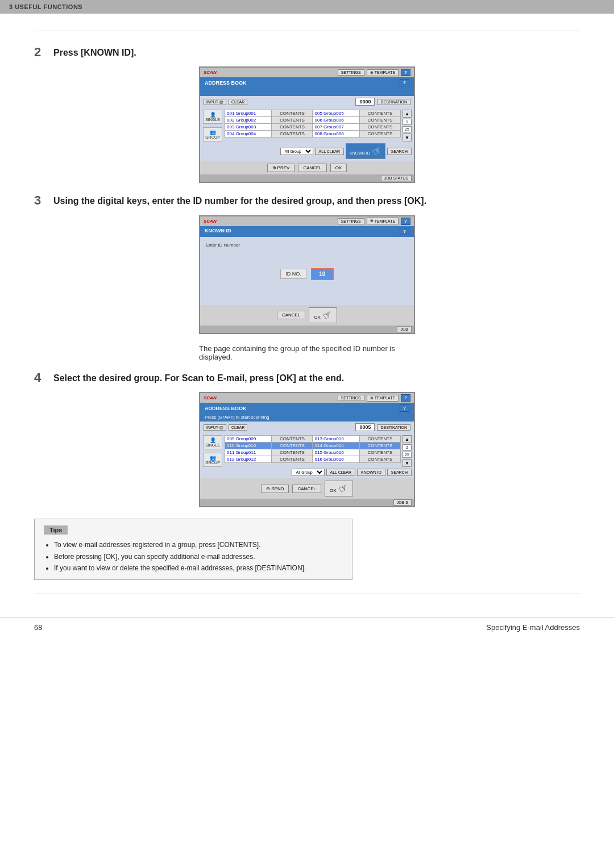 Image resolution: width=614 pixels, height=868 pixels. Describe the element at coordinates (307, 450) in the screenshot. I see `screen3-container: SCAN SETTINGS ⊕ TEMPLATE ? ADDRESS BOOK …` at that location.